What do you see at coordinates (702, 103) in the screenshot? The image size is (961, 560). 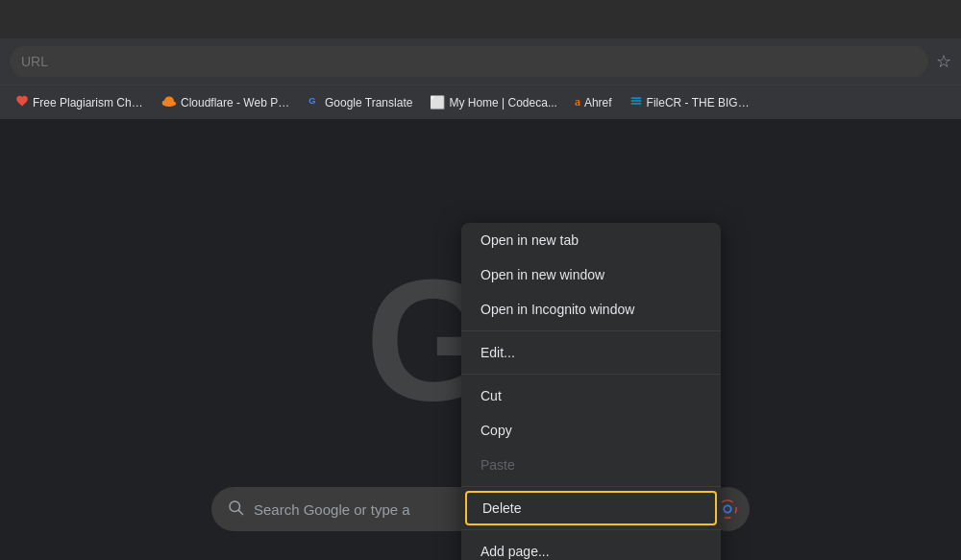 I see `filecr-label: FileCR - THE BIGGES...` at bounding box center [702, 103].